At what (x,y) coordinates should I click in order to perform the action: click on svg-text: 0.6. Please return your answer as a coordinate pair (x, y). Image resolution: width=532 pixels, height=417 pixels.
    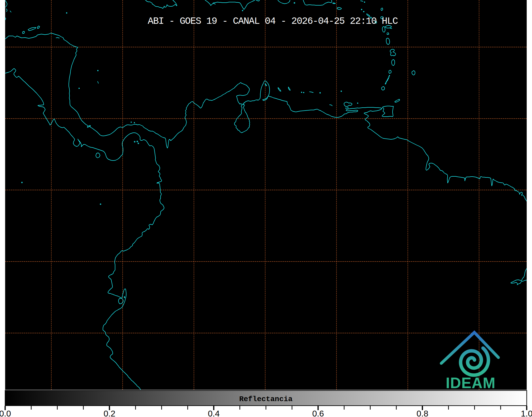
    Looking at the image, I should click on (318, 413).